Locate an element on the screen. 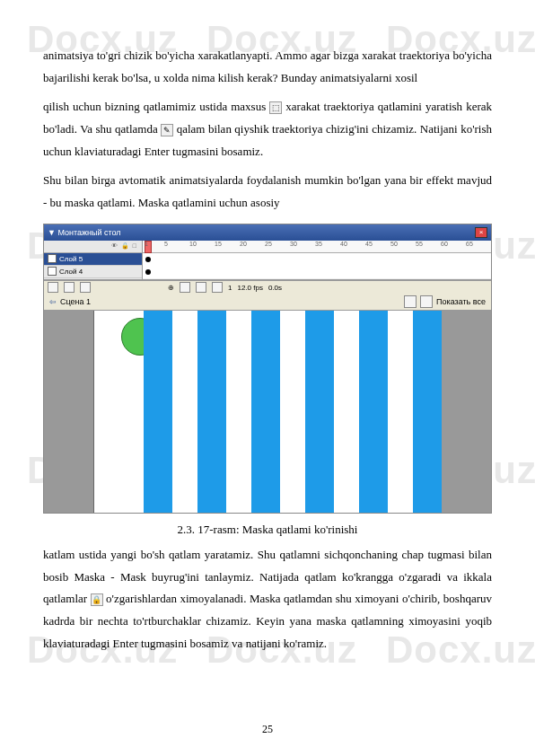 The image size is (535, 756). figure-caption: 2.3. 17-rasm: Maska qatlami ko'rinishi is located at coordinates (268, 530).